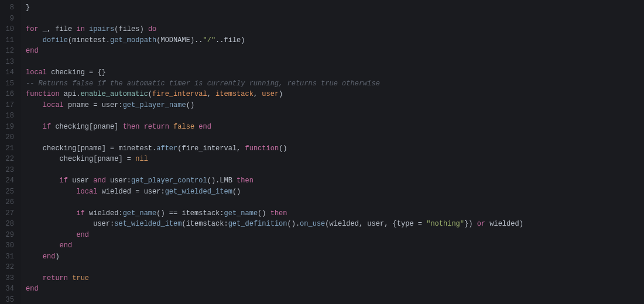 The width and height of the screenshot is (644, 304). I want to click on token-p: .., so click(220, 40).